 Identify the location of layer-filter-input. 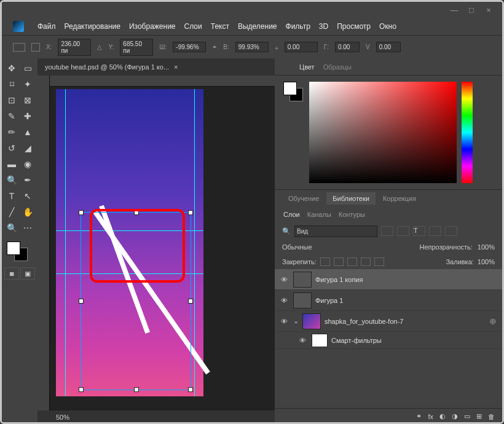
(336, 231).